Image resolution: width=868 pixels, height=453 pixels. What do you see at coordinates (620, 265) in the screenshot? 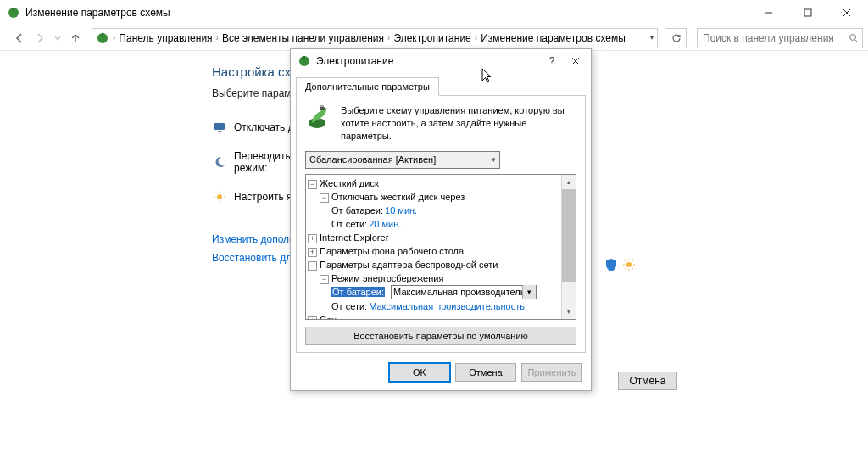
I see `brightness-icons` at bounding box center [620, 265].